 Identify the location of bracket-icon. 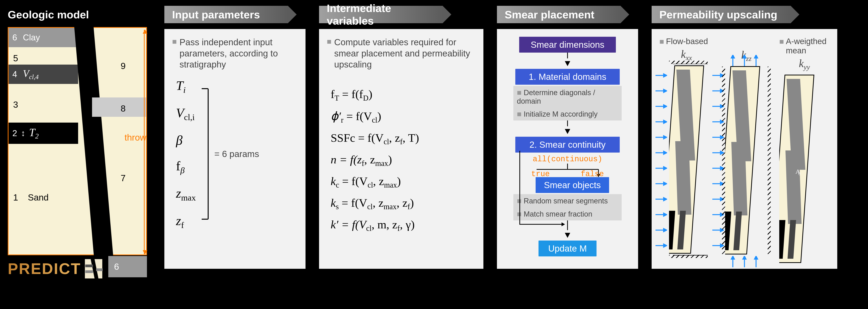
(205, 154).